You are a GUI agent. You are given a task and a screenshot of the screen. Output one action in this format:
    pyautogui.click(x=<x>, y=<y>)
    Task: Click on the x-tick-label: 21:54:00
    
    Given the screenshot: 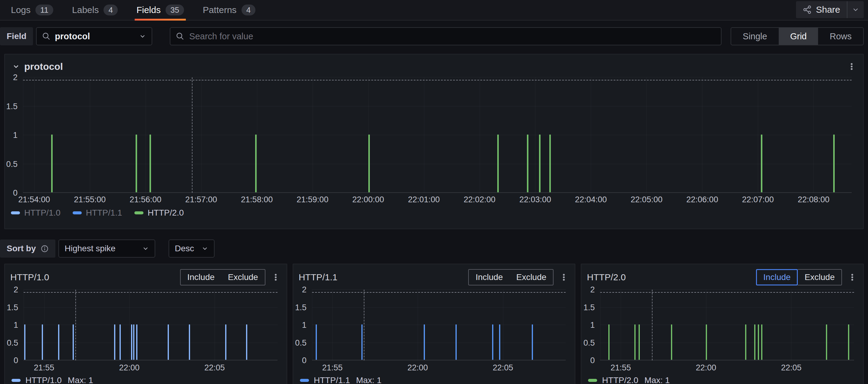 What is the action you would take?
    pyautogui.click(x=34, y=200)
    